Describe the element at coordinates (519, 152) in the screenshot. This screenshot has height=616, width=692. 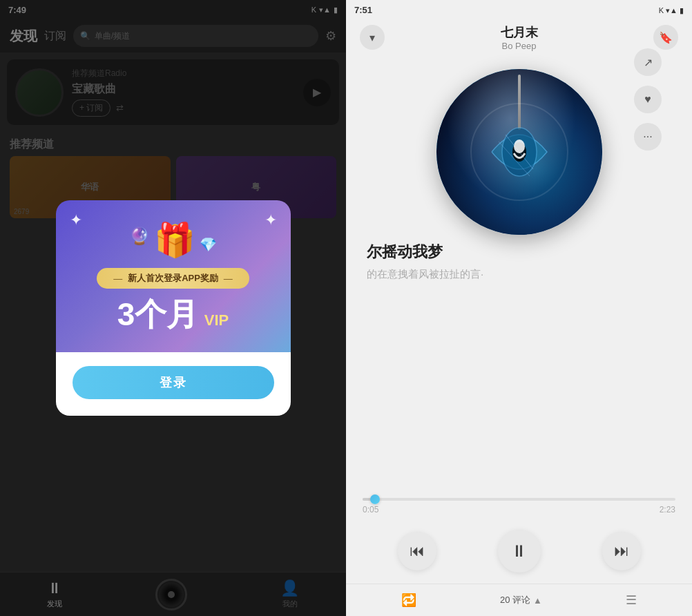
I see `album-art-svg` at that location.